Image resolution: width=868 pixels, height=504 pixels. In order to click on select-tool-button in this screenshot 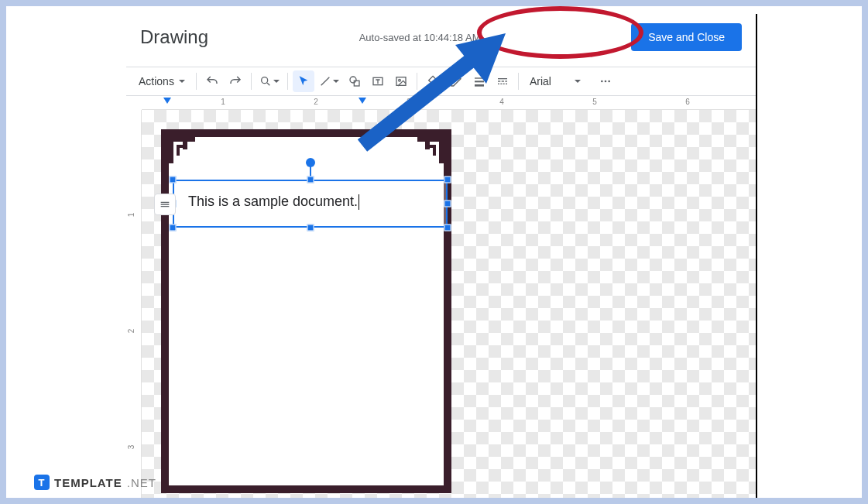, I will do `click(304, 81)`.